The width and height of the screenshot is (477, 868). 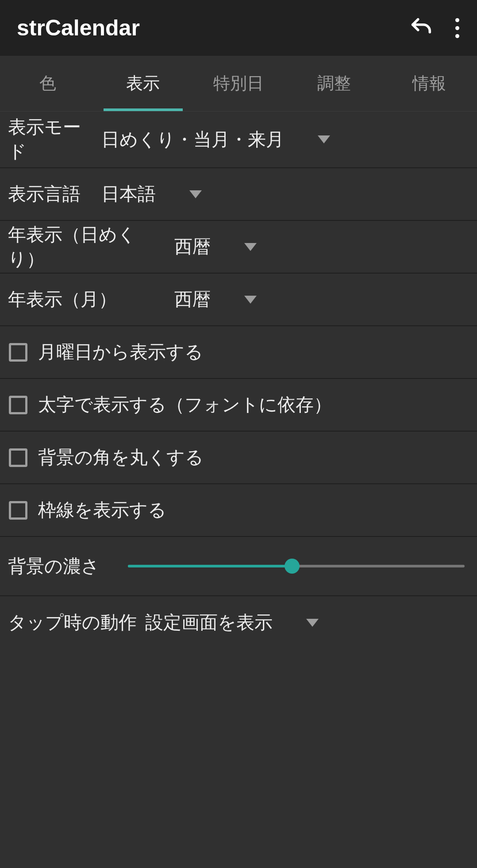 I want to click on app-title: strCalendar, so click(x=212, y=28).